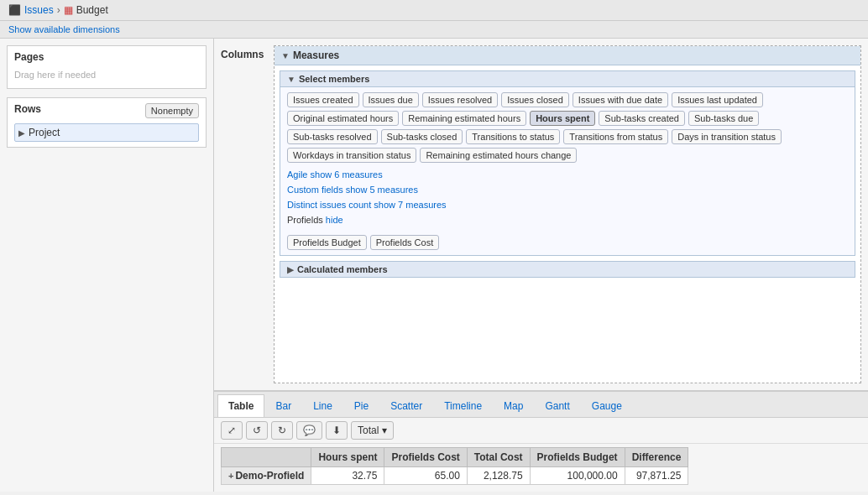 This screenshot has height=495, width=868. What do you see at coordinates (373, 430) in the screenshot?
I see `total-dropdown: Total ▾` at bounding box center [373, 430].